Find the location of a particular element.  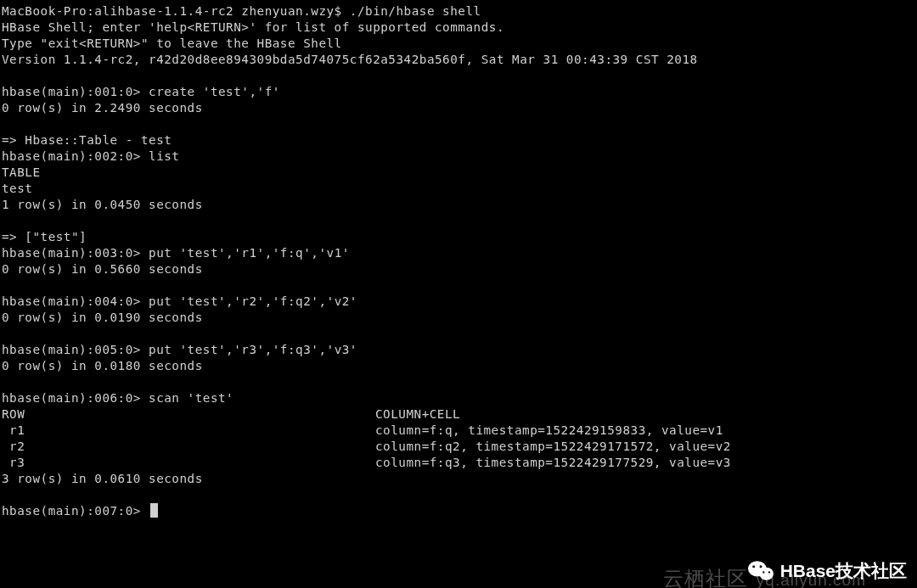

command-1-result2: => Hbase::Table - test is located at coordinates (458, 141).